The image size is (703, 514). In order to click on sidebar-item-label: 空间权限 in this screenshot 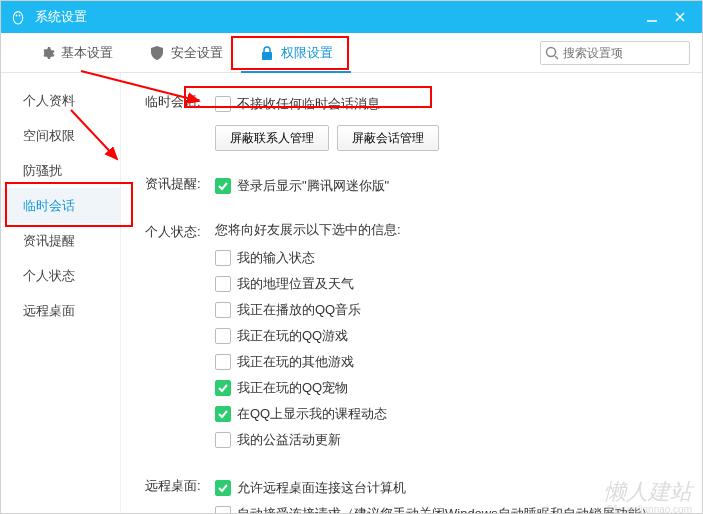, I will do `click(49, 136)`.